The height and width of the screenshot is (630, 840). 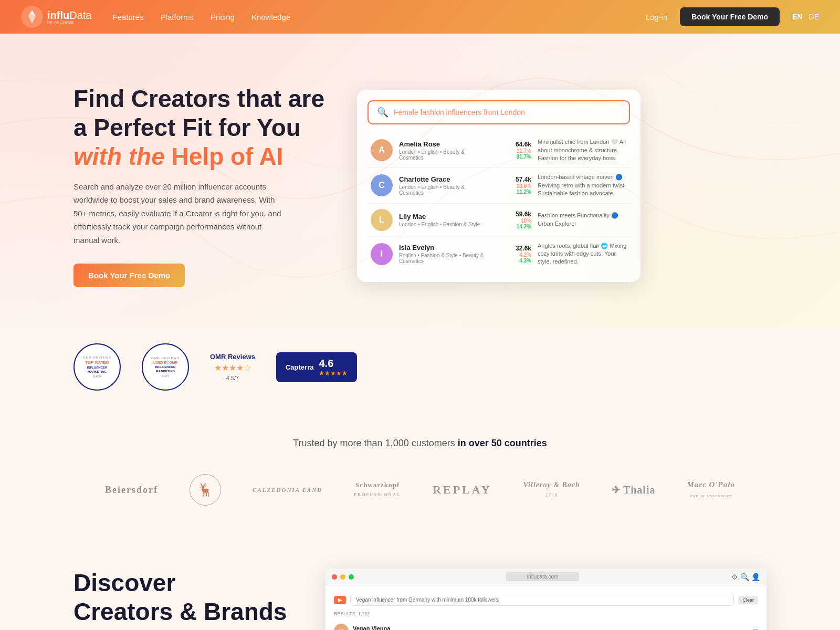 What do you see at coordinates (381, 628) in the screenshot?
I see `app-inf-name: Vegan Vienna` at bounding box center [381, 628].